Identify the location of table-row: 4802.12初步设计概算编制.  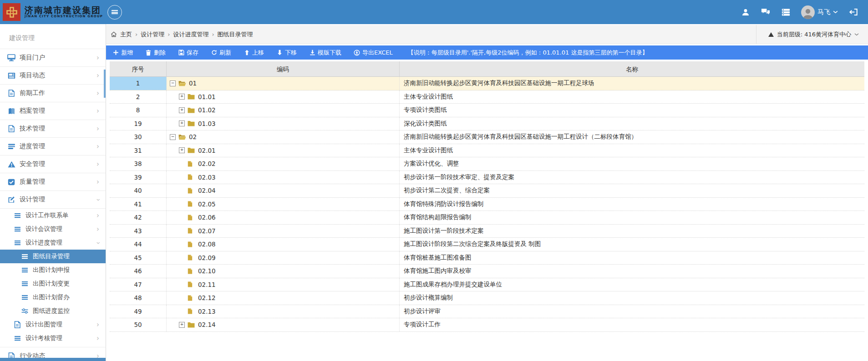
(487, 298).